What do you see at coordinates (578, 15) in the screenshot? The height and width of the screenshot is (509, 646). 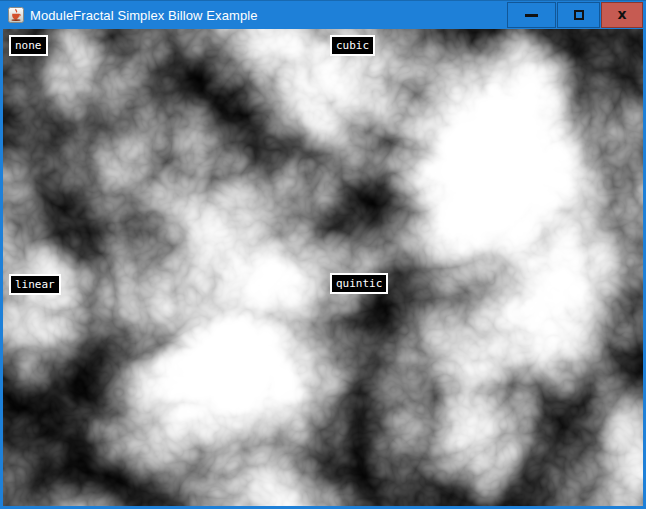 I see `maximize-button` at bounding box center [578, 15].